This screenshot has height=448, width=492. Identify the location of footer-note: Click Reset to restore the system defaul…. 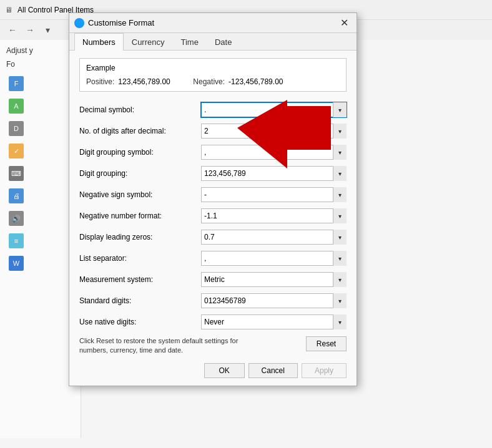
(173, 346).